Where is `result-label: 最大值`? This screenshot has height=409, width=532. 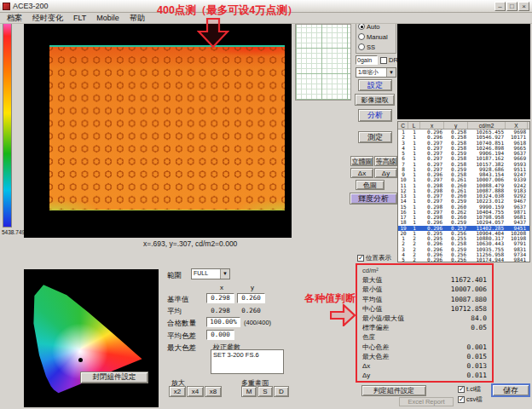
result-label: 最大值 is located at coordinates (372, 279).